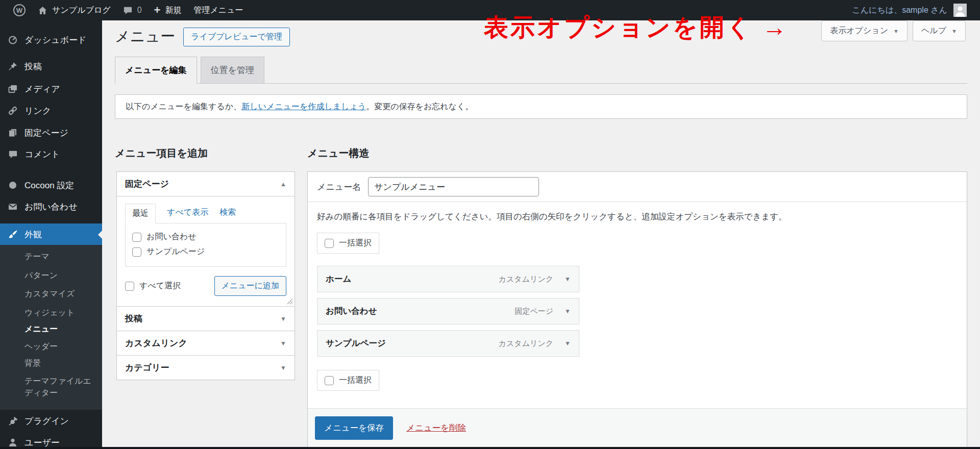  What do you see at coordinates (51, 346) in the screenshot?
I see `submenu-item-header: ヘッダー` at bounding box center [51, 346].